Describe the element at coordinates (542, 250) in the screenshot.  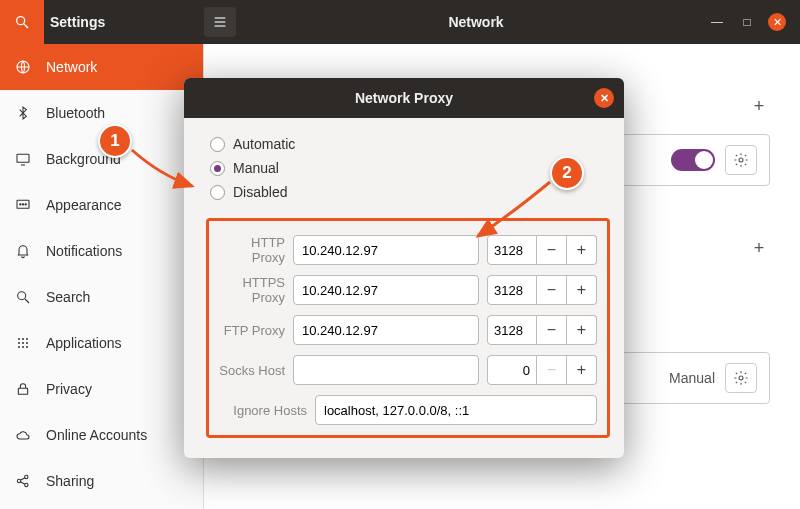
I see `http-proxy-port-stepper: − +` at that location.